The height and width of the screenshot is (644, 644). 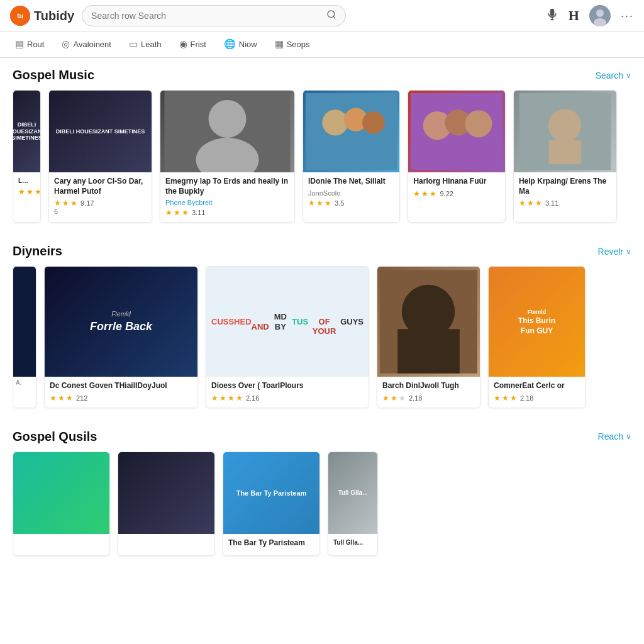 What do you see at coordinates (53, 75) in the screenshot?
I see `section-title-gospel: Gospel Music` at bounding box center [53, 75].